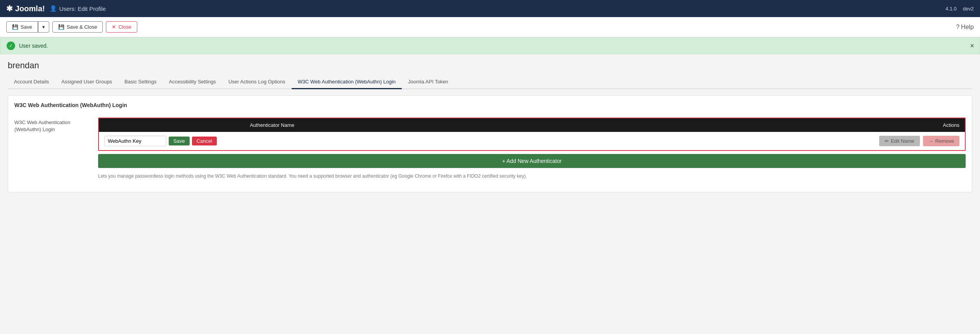  What do you see at coordinates (532, 134) in the screenshot?
I see `authenticator-table: Authenticator Name Actions Save` at bounding box center [532, 134].